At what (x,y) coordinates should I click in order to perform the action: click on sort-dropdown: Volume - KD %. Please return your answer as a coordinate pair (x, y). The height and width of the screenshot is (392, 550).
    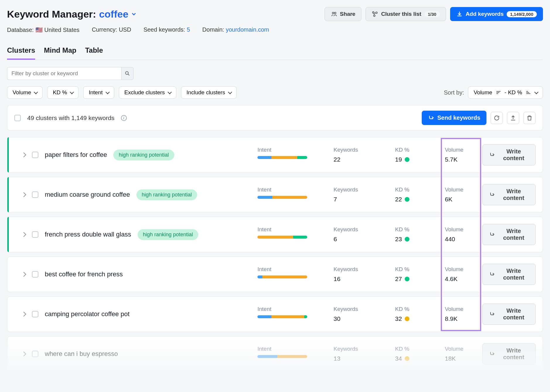
    Looking at the image, I should click on (505, 93).